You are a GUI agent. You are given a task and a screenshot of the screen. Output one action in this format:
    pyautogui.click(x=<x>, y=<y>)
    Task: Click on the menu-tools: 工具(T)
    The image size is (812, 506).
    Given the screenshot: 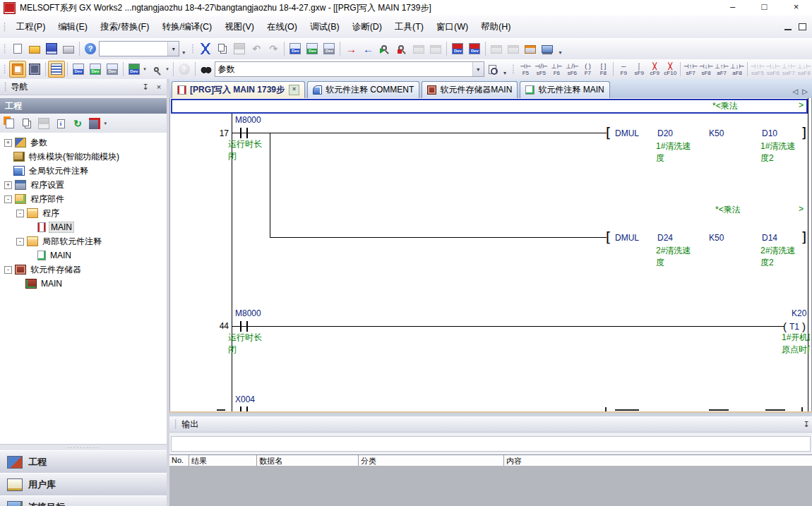 What is the action you would take?
    pyautogui.click(x=410, y=27)
    